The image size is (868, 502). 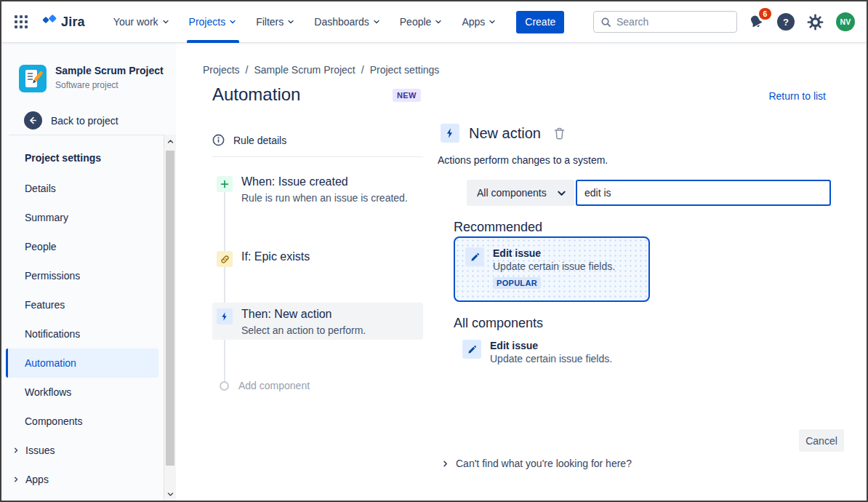 What do you see at coordinates (170, 141) in the screenshot?
I see `scrollbar-up-button` at bounding box center [170, 141].